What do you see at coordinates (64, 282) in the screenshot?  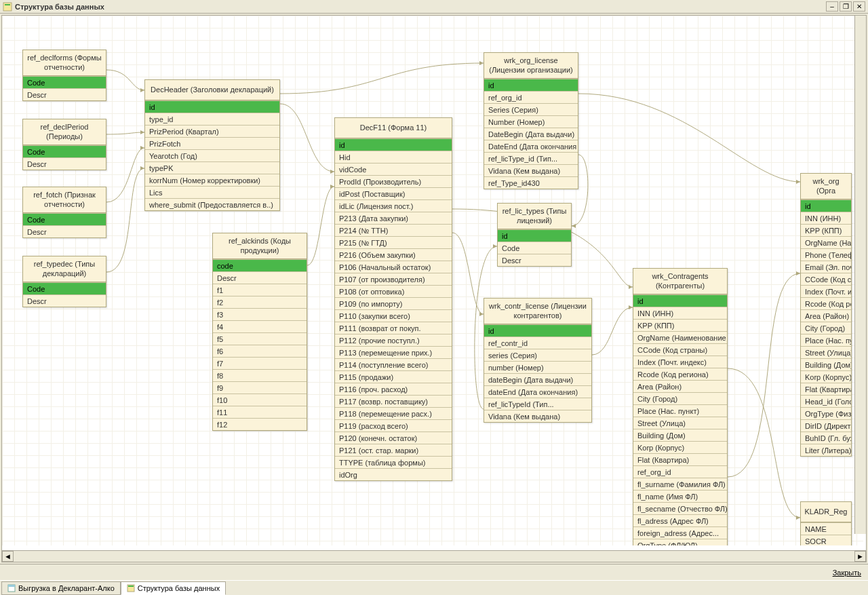 I see `table-ref_typedec: ref_typedec (Типы деклараций)CodeDescr` at bounding box center [64, 282].